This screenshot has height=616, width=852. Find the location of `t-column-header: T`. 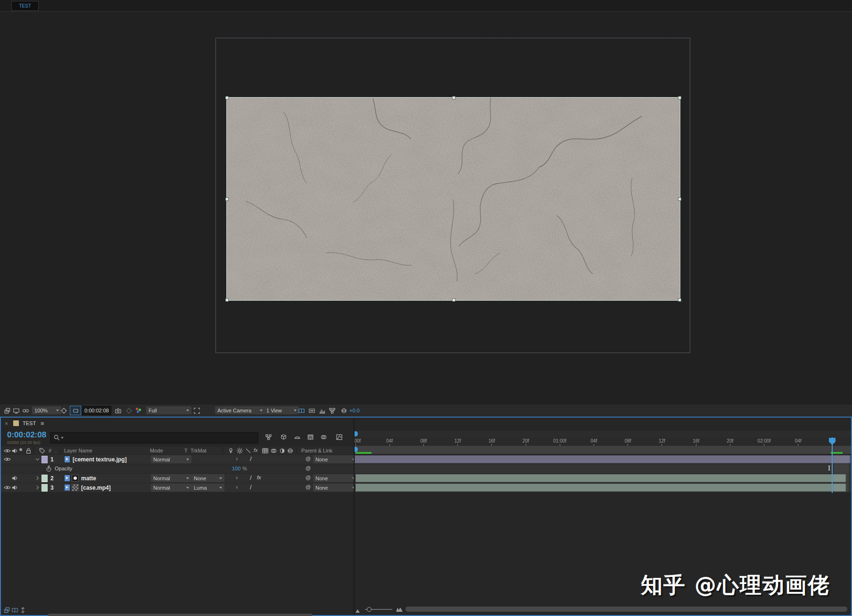

t-column-header: T is located at coordinates (186, 451).